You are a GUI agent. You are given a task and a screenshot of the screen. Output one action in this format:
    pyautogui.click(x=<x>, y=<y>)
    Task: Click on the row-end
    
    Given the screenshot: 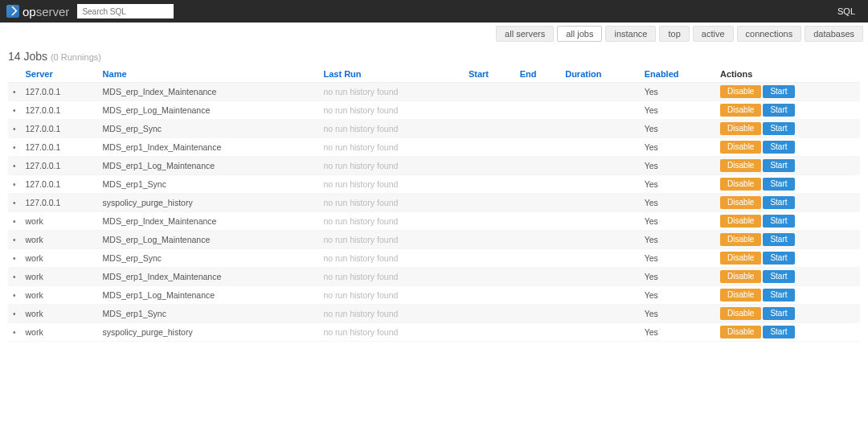 What is the action you would take?
    pyautogui.click(x=538, y=148)
    